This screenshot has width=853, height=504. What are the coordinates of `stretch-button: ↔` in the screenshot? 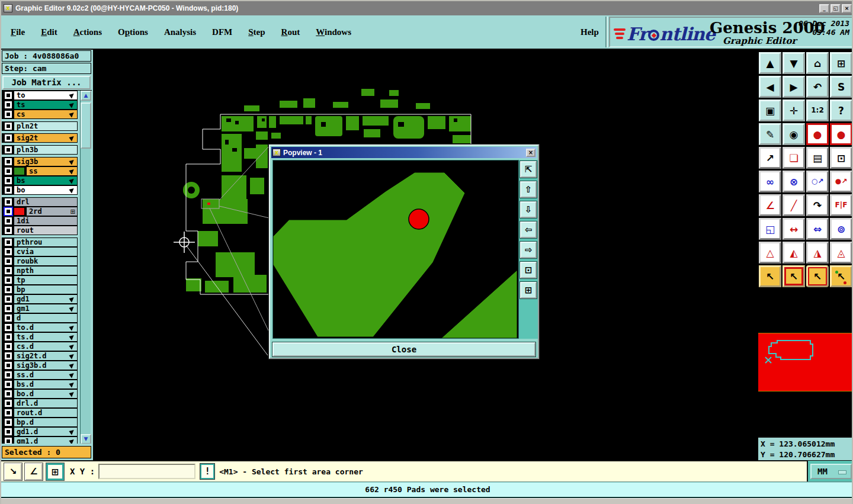 It's located at (794, 229).